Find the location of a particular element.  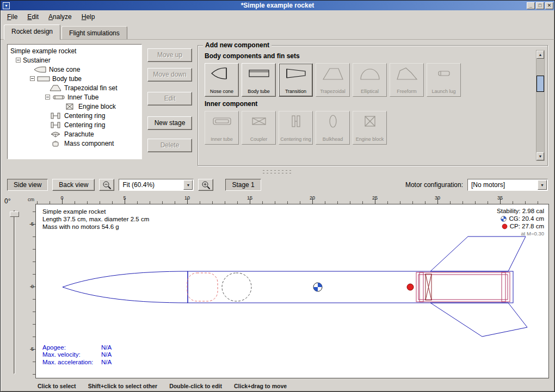

tree-item-fin-set: Trapezoidal fin set is located at coordinates (75, 88).